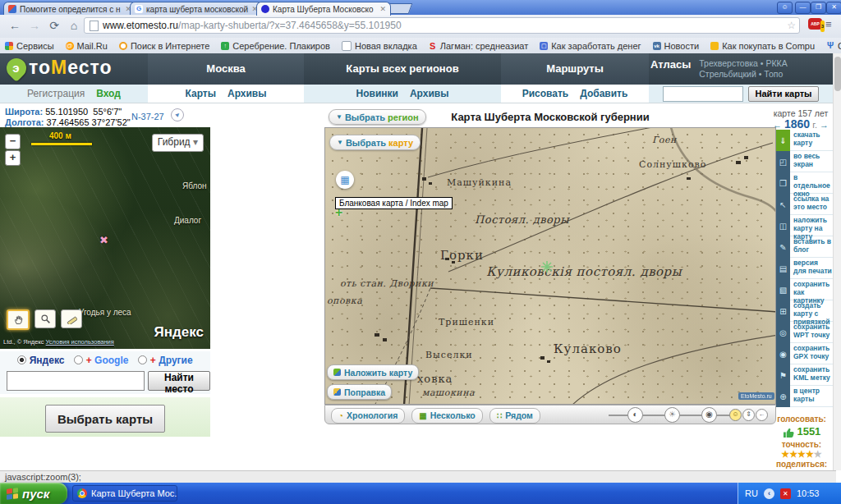 This screenshot has width=841, height=504. Describe the element at coordinates (762, 46) in the screenshot. I see `bookmark-item: Как покупать в Compu` at that location.